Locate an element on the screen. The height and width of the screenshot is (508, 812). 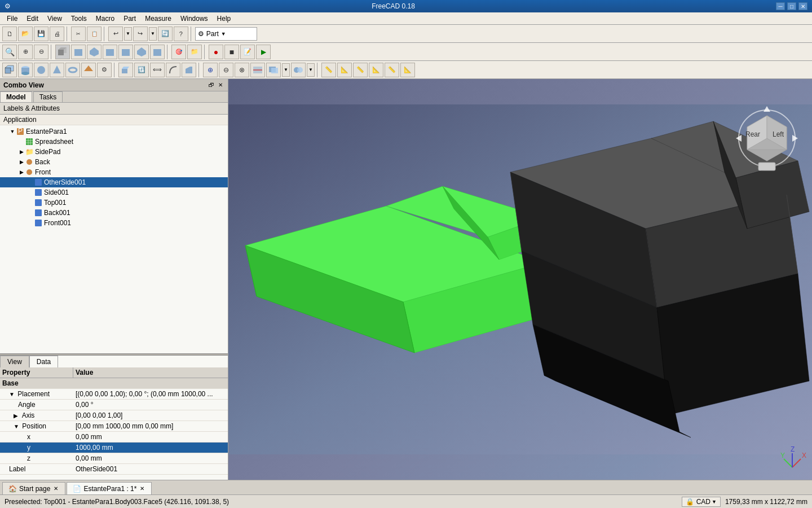
cad-indicator: 🔒 CAD ▼ is located at coordinates (701, 502).